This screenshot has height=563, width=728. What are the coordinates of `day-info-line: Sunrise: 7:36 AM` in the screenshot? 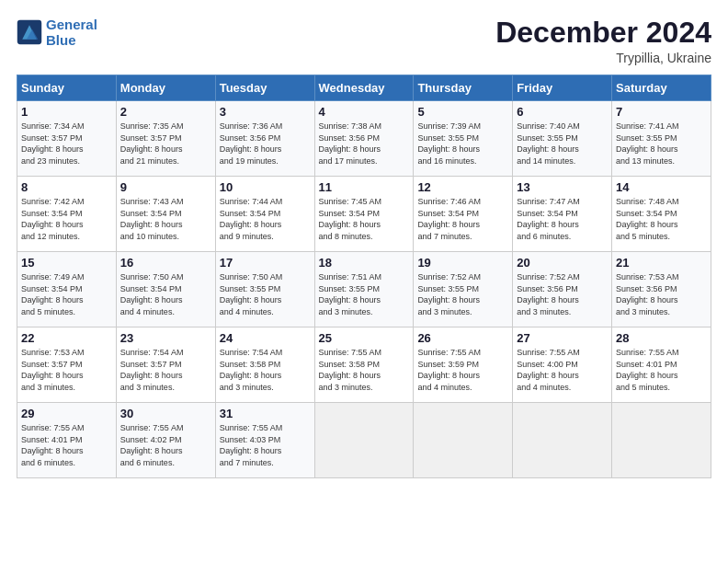 It's located at (265, 127).